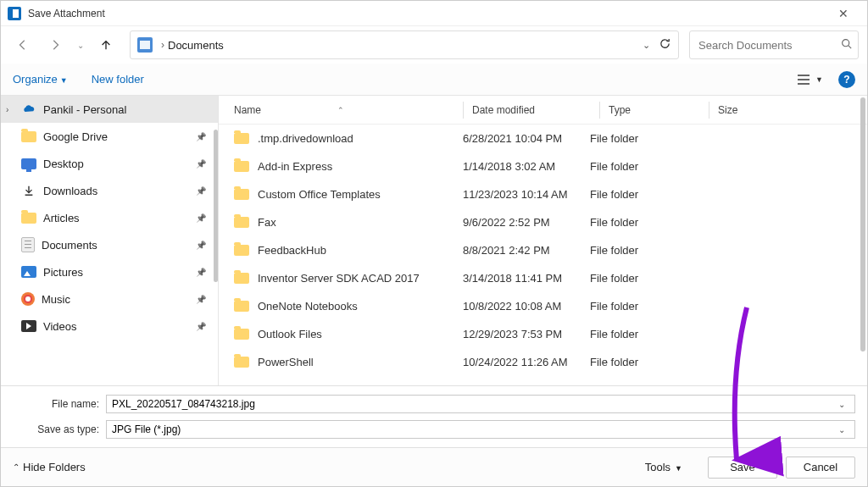 Image resolution: width=868 pixels, height=487 pixels. What do you see at coordinates (863, 224) in the screenshot?
I see `list-scrollbar` at bounding box center [863, 224].